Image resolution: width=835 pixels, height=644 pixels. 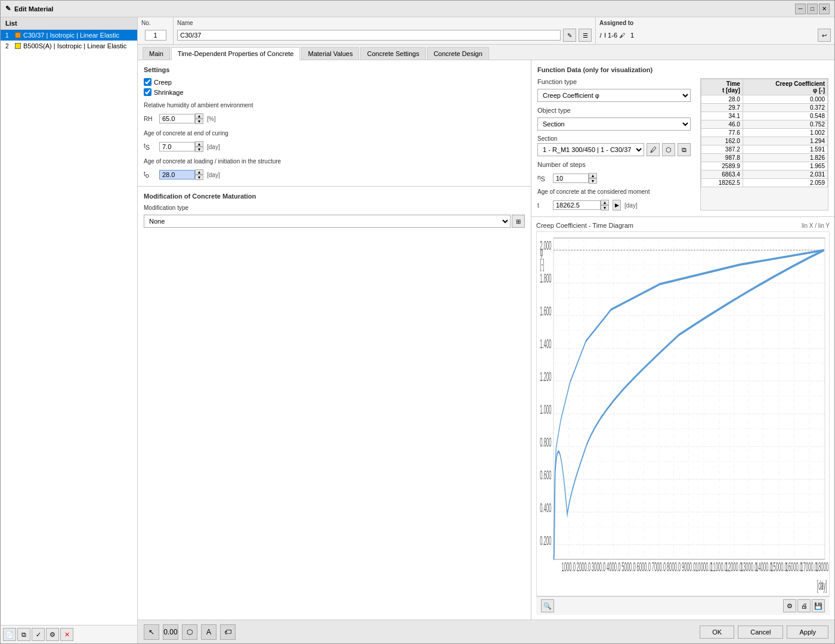 I want to click on modification-title: Modification of Concrete Maturation, so click(x=334, y=196).